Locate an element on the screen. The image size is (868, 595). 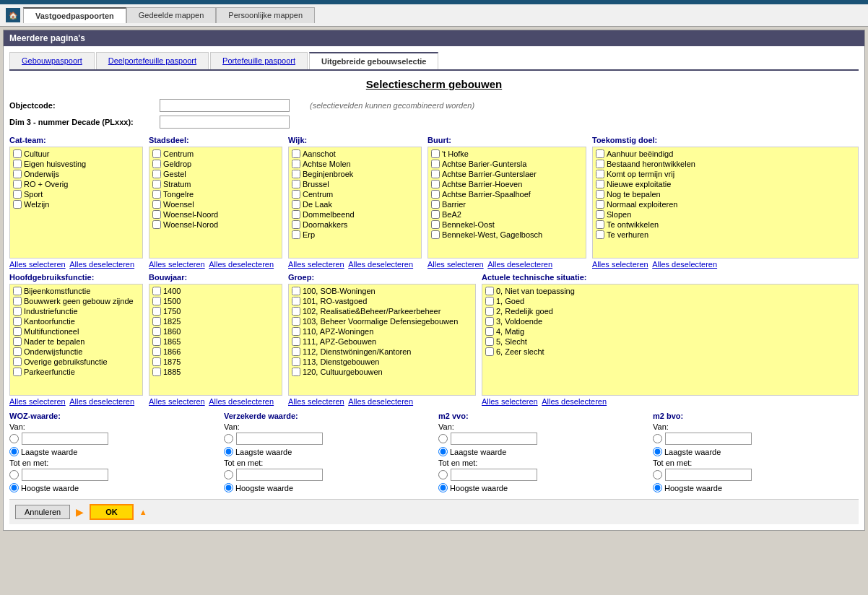
wijk-list: Aanschot Achtse Molen Beginjenbroek Brus… is located at coordinates (355, 202).